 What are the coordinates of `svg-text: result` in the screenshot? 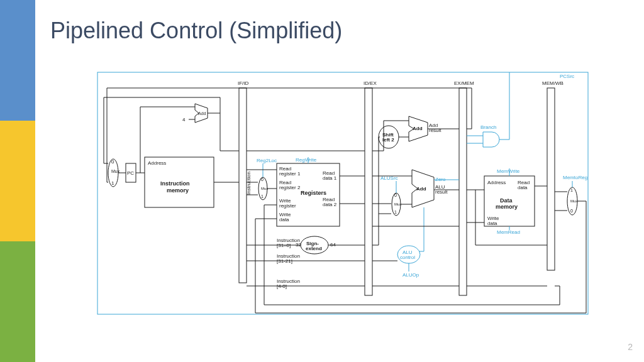 It's located at (435, 131).